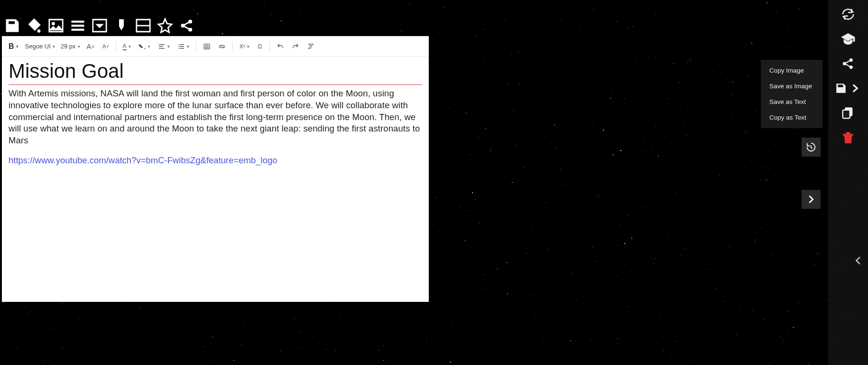 The image size is (868, 365). I want to click on table-button, so click(207, 47).